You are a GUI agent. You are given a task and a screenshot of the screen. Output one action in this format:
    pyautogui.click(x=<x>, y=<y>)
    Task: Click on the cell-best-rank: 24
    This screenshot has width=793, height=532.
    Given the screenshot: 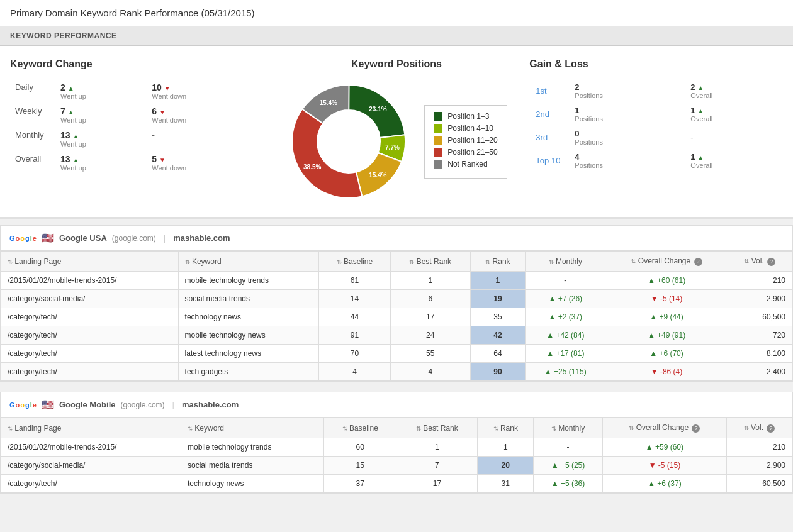 What is the action you would take?
    pyautogui.click(x=430, y=336)
    